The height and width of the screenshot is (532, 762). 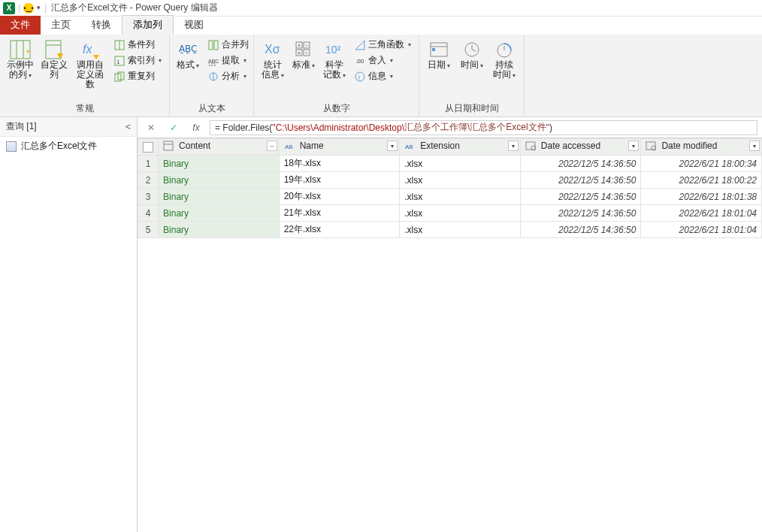 I want to click on column-header-date-modified: Date modified ▾, so click(x=702, y=147).